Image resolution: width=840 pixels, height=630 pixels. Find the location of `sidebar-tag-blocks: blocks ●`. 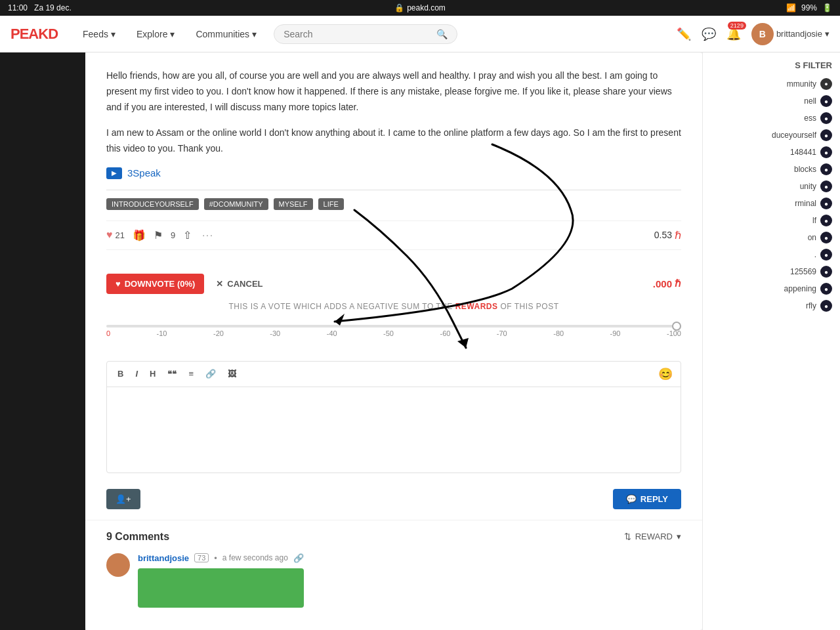

sidebar-tag-blocks: blocks ● is located at coordinates (772, 169).